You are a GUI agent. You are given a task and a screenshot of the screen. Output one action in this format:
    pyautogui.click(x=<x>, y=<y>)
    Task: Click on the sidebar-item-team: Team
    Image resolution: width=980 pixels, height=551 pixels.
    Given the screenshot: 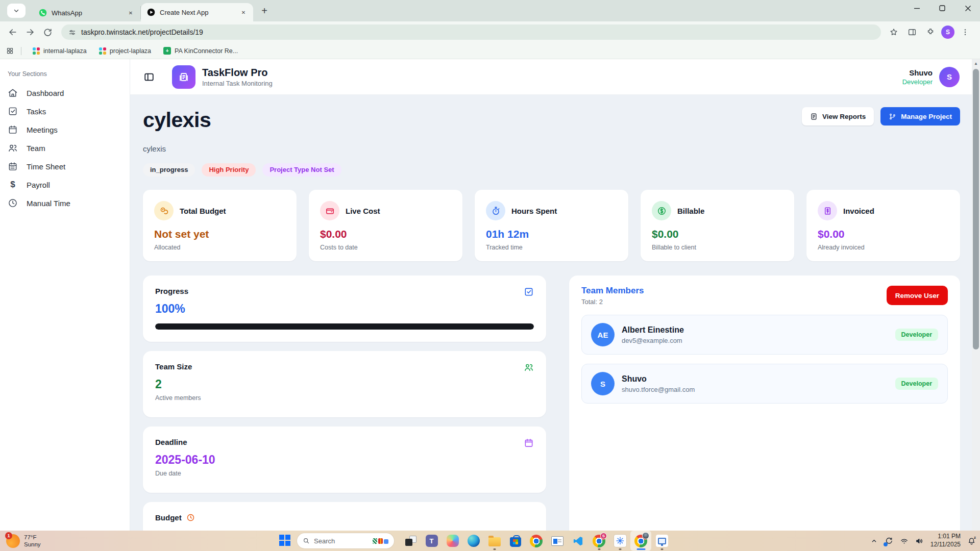 What is the action you would take?
    pyautogui.click(x=65, y=148)
    